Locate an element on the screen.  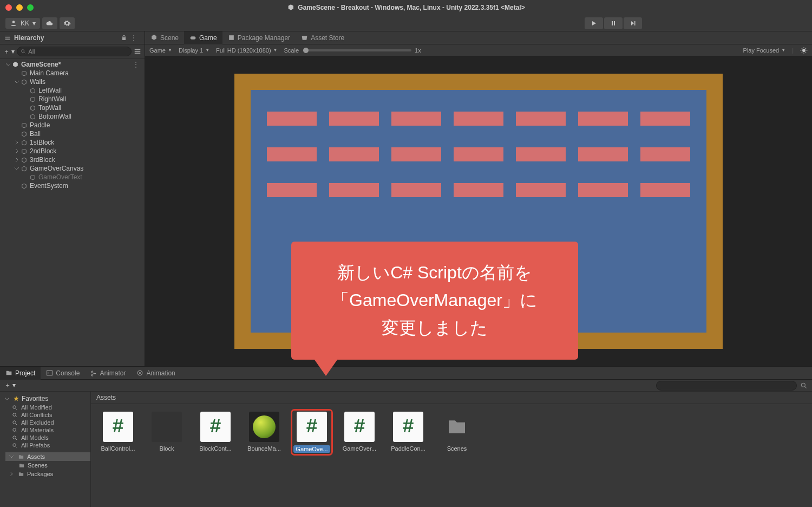
asset-item: BounceMa... is located at coordinates (264, 432).